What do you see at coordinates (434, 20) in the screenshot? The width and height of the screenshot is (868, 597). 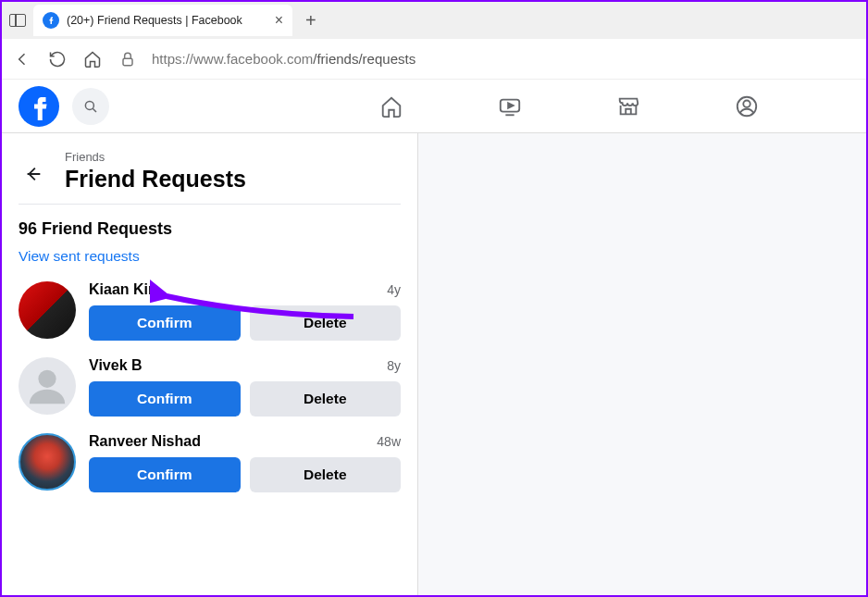 I see `tab-bar: (20+) Friend Requests | Facebook × +` at bounding box center [434, 20].